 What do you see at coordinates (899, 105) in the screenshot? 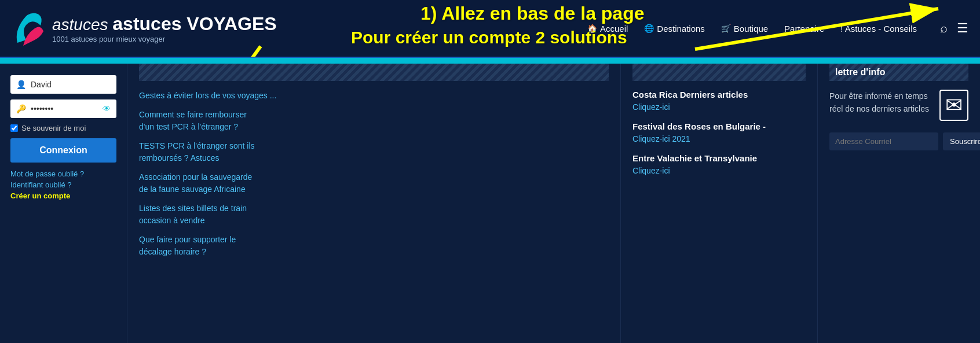
I see `newsletter-body: Pour être informé en temps réel de nos d…` at bounding box center [899, 105].